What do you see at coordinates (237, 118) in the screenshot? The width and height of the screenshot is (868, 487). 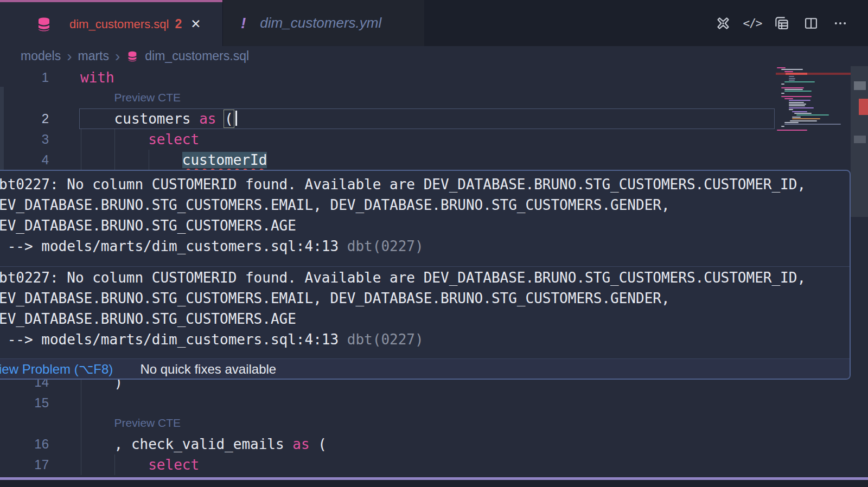 I see `text-cursor` at bounding box center [237, 118].